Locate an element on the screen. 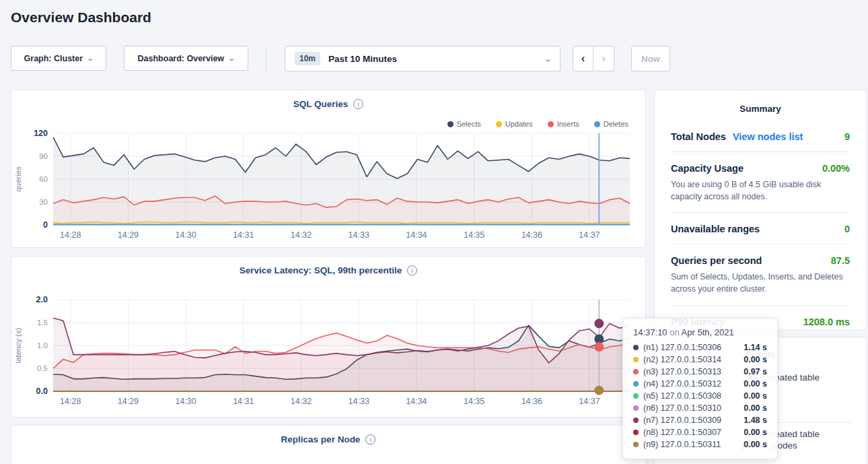  queries-per-second-value: 87.5 is located at coordinates (840, 261).